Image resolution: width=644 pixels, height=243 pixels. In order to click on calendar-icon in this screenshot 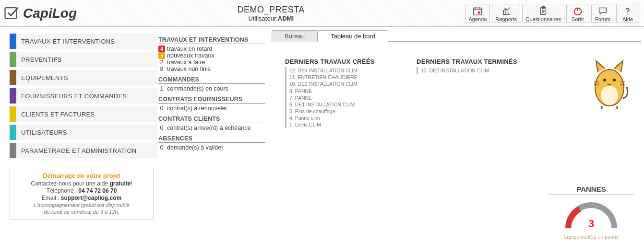, I will do `click(477, 11)`.